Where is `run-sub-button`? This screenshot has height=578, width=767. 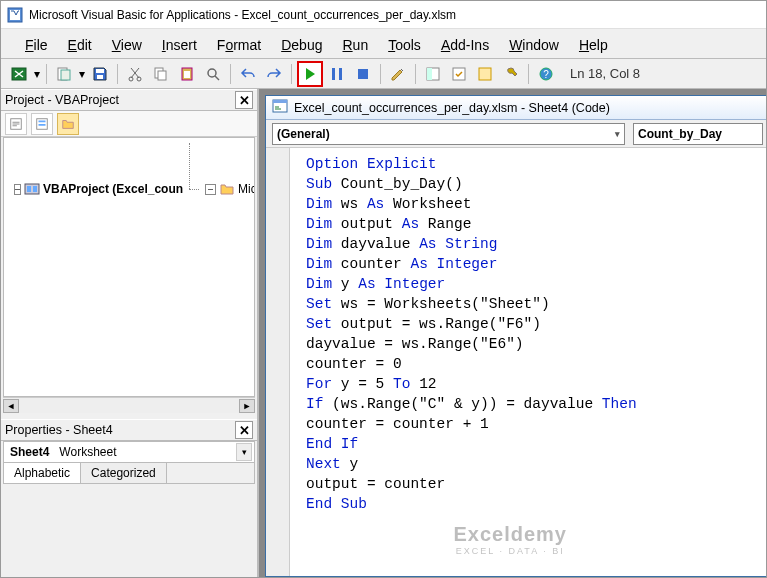 run-sub-button is located at coordinates (310, 74).